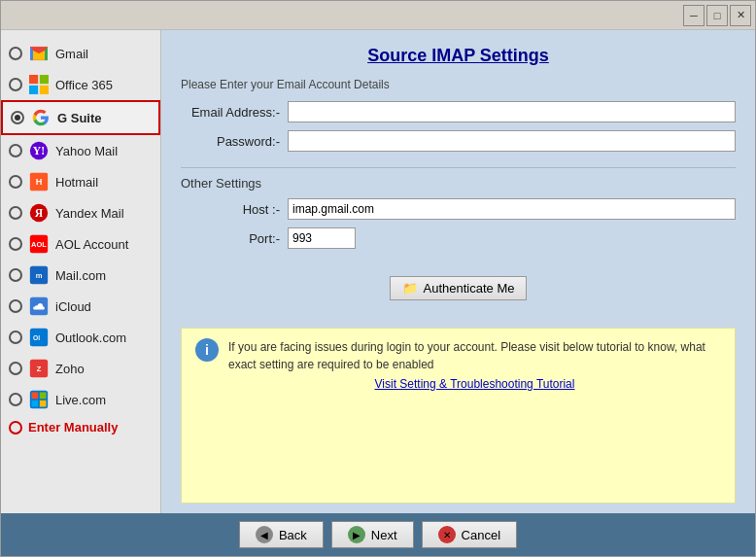  I want to click on bottom-bar: ◀ Back ▶ Next ✕ Cancel, so click(378, 535).